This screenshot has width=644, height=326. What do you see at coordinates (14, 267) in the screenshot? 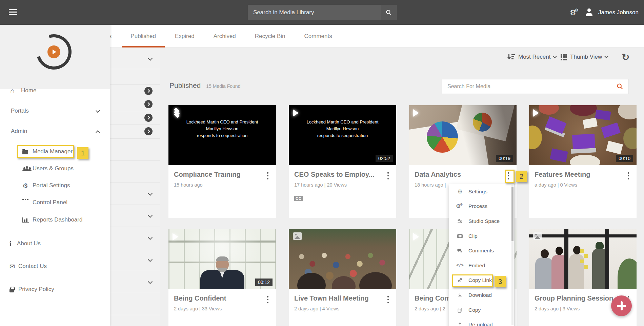
I see `envelope-icon: ✉` at bounding box center [14, 267].